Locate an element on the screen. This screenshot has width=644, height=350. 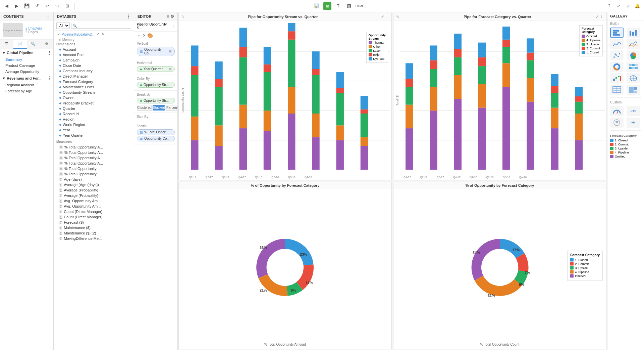
sidebar-item-forecast: Forecast by Age is located at coordinates (27, 91).